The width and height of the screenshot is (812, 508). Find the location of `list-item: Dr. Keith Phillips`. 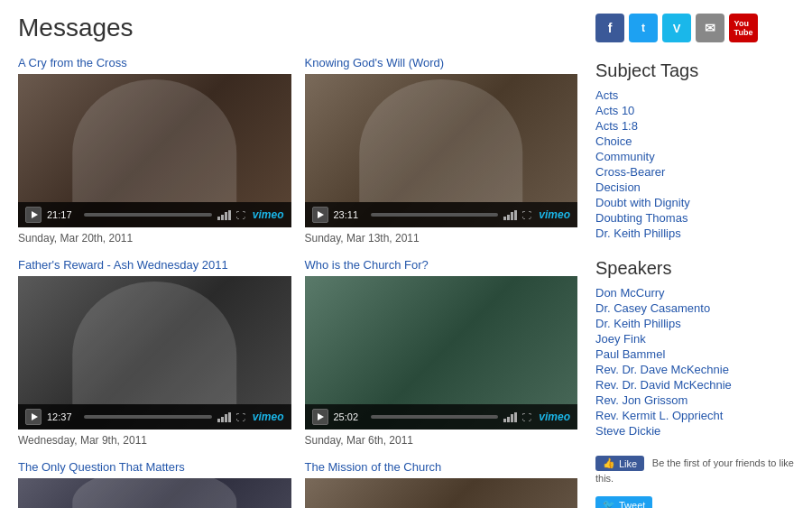

list-item: Dr. Keith Phillips is located at coordinates (695, 323).